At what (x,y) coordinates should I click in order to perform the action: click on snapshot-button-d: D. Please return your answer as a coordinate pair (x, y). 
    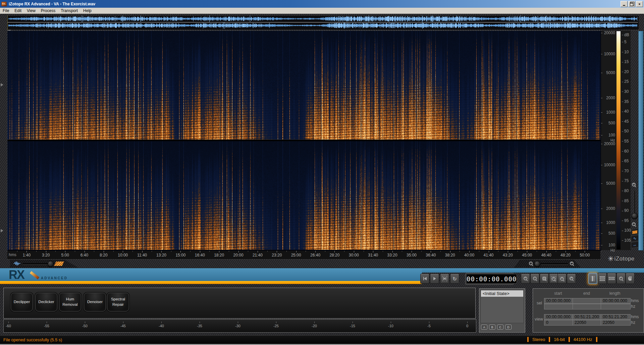
    Looking at the image, I should click on (508, 327).